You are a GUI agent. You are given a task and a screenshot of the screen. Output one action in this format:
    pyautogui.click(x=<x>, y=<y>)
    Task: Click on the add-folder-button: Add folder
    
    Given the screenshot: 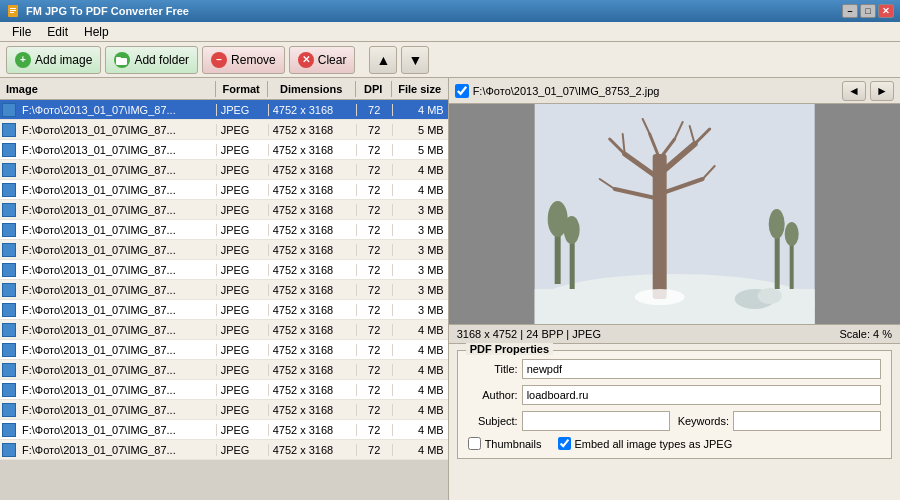 What is the action you would take?
    pyautogui.click(x=152, y=60)
    